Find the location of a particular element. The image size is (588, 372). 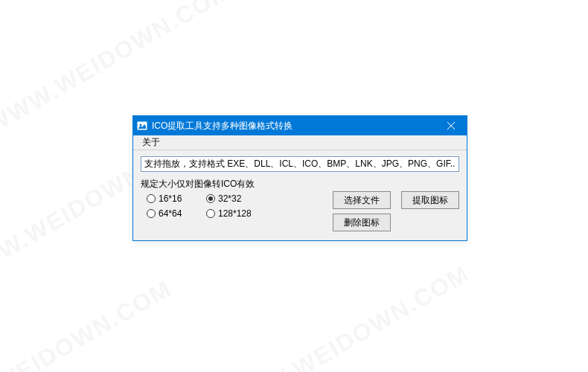

radio-label: 64*64 is located at coordinates (170, 214).